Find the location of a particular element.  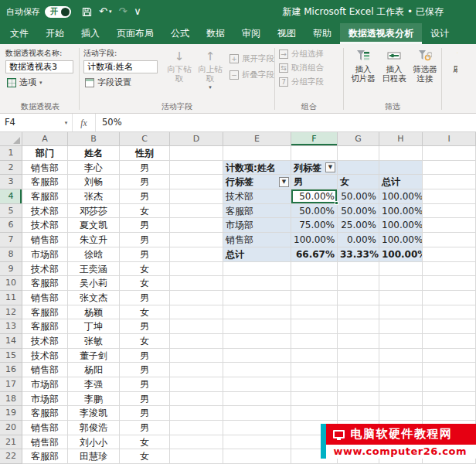

insert-timeline-button: 插入 日程表 is located at coordinates (394, 74).